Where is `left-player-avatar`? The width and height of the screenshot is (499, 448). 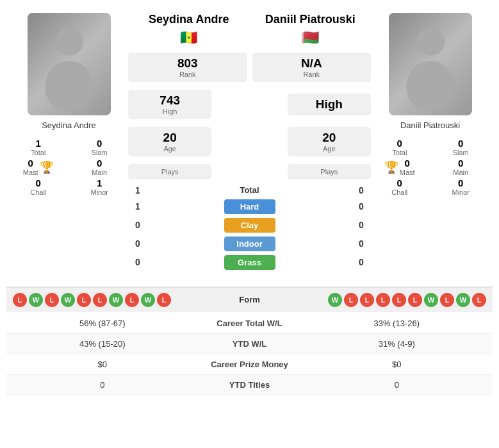 left-player-avatar is located at coordinates (69, 64).